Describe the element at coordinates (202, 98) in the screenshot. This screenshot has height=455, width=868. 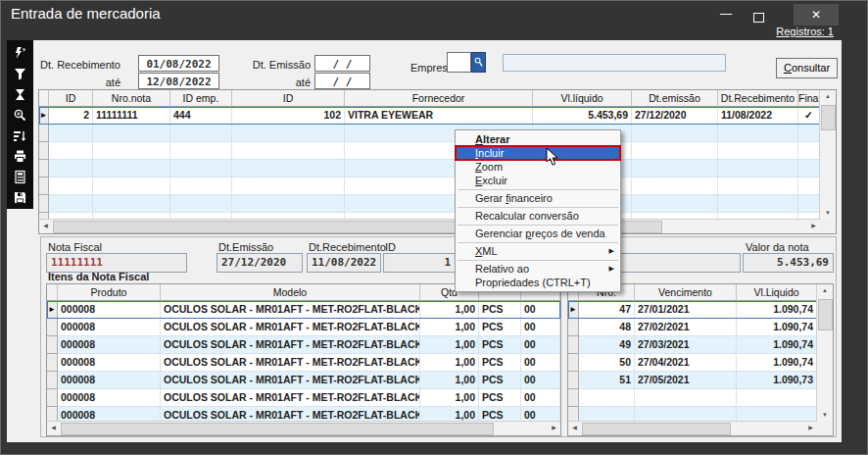
I see `column-header-id-emp: ID emp.` at that location.